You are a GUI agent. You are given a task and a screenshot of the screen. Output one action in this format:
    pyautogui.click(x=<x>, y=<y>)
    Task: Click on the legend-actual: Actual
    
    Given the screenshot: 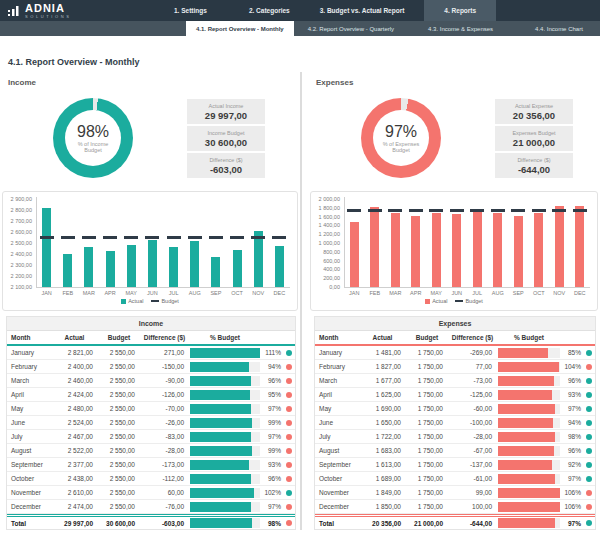 What is the action you would take?
    pyautogui.click(x=132, y=301)
    